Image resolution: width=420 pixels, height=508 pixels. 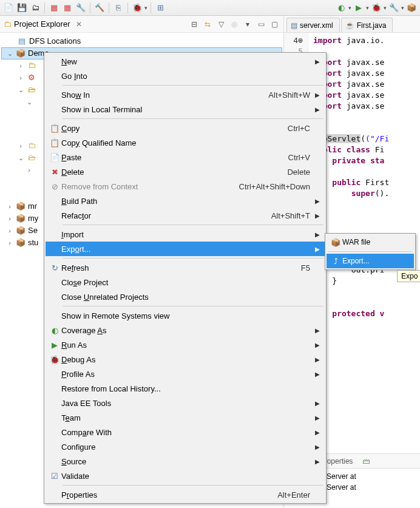 What do you see at coordinates (376, 8) in the screenshot?
I see `debug2-icon: 🐞` at bounding box center [376, 8].